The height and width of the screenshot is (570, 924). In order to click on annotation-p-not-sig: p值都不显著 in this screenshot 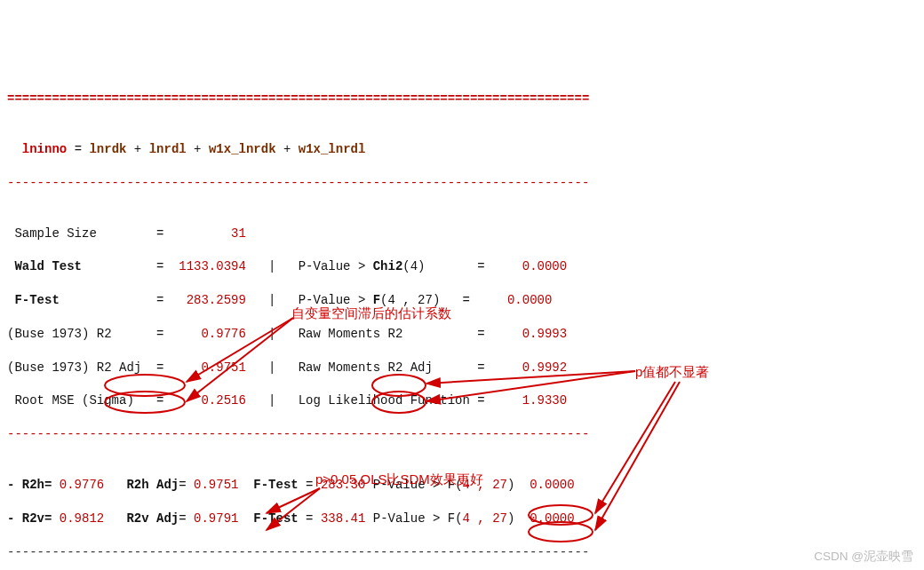, I will do `click(672, 372)`.